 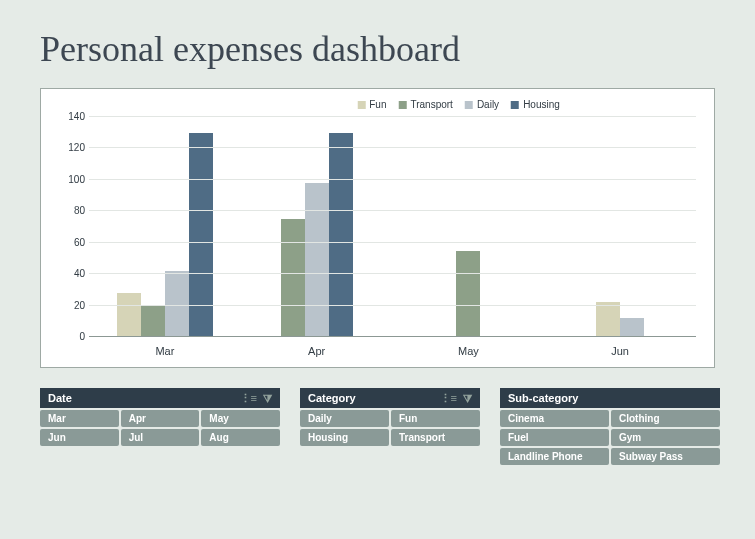 What do you see at coordinates (72, 306) in the screenshot?
I see `y-tick-label: 20` at bounding box center [72, 306].